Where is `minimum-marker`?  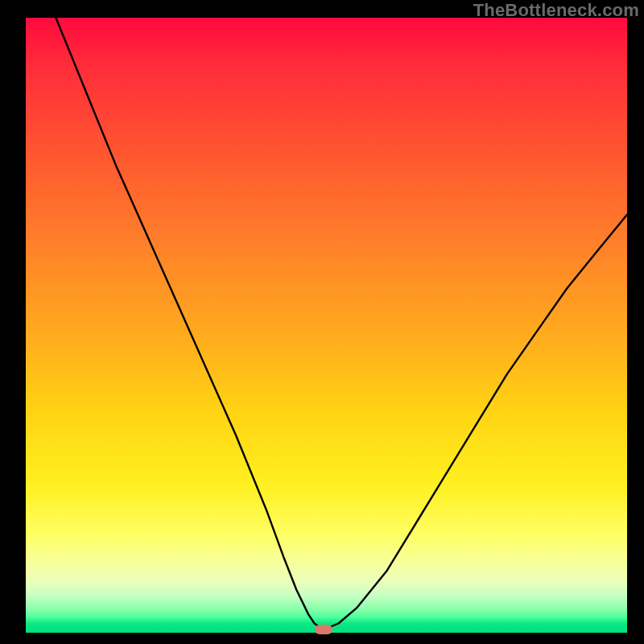 minimum-marker is located at coordinates (324, 630).